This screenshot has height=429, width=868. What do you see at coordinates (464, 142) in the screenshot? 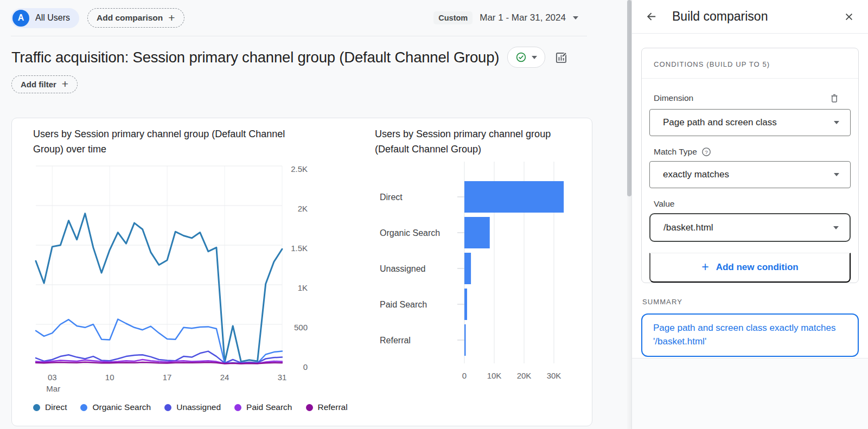
I see `bar-chart-title: Users by Session primary channel group (…` at bounding box center [464, 142].